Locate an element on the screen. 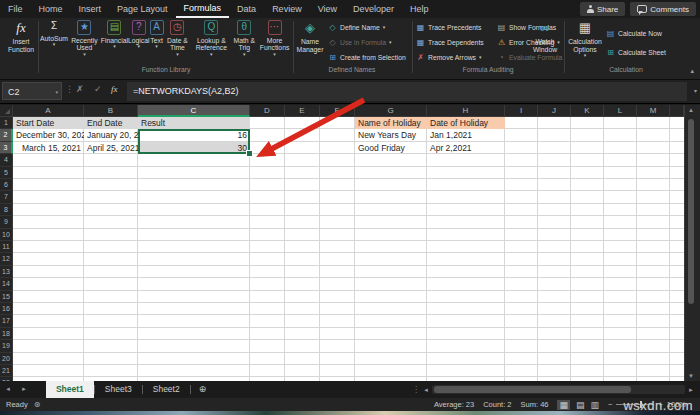 The height and width of the screenshot is (415, 700). date-time-button: ◷Date & Time▾ is located at coordinates (178, 38).